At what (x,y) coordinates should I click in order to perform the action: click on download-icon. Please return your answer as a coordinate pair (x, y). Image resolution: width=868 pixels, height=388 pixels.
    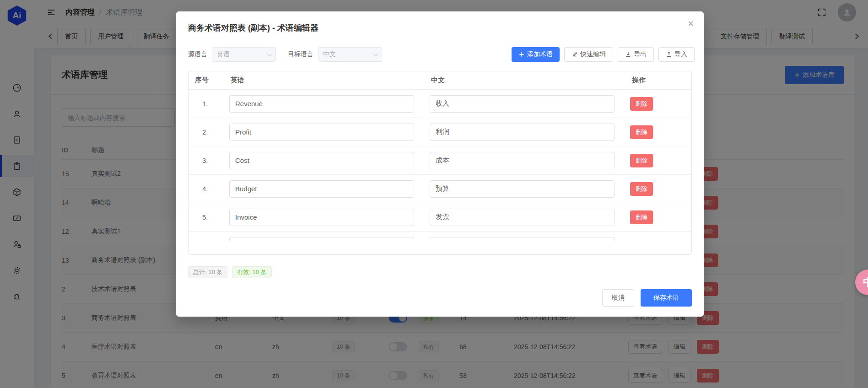
    Looking at the image, I should click on (628, 54).